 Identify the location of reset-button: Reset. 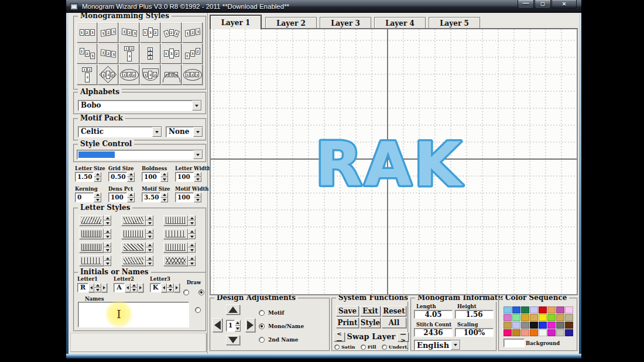
(394, 311).